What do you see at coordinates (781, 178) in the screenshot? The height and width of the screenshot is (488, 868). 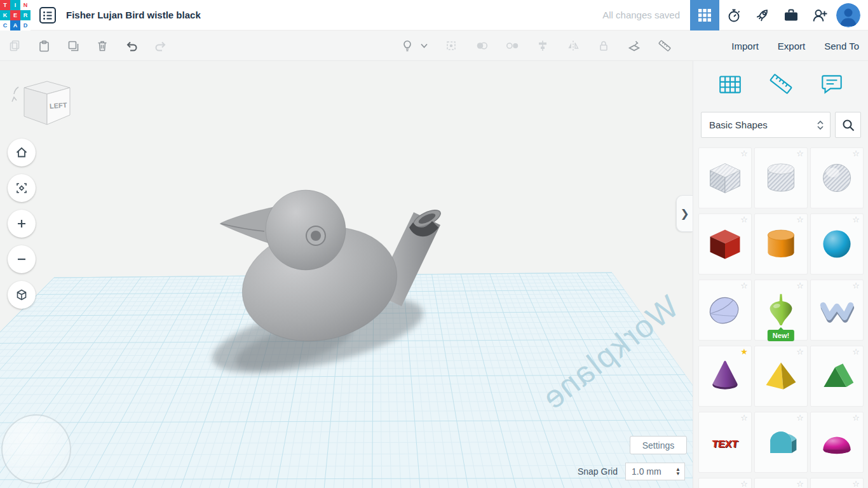 I see `shape-tile-cylinder-hole: ☆` at bounding box center [781, 178].